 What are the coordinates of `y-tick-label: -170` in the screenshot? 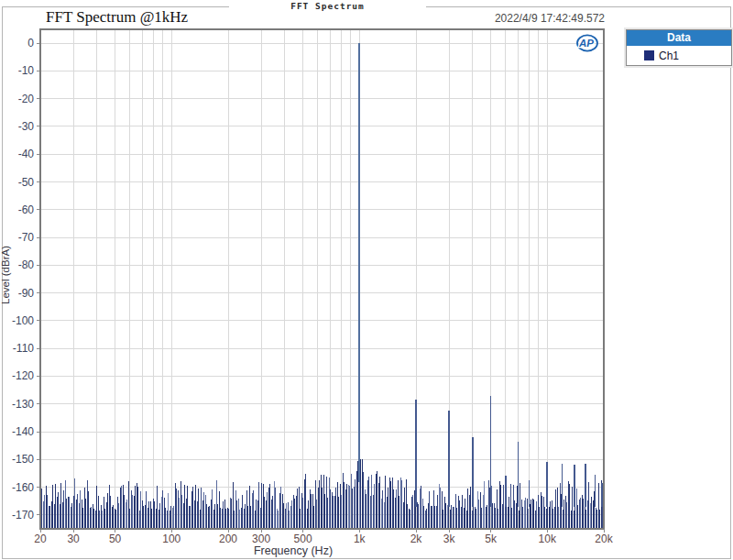 It's located at (23, 515).